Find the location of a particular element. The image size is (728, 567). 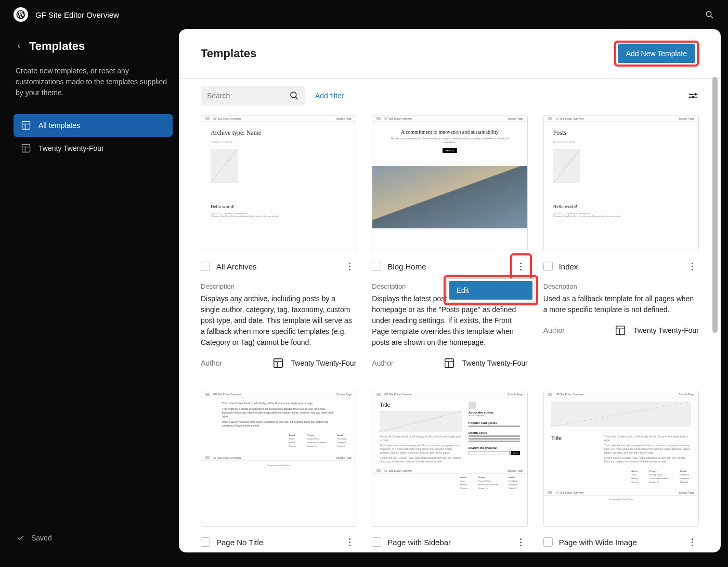

top-bar: GF Site Editor Overview is located at coordinates (364, 15).